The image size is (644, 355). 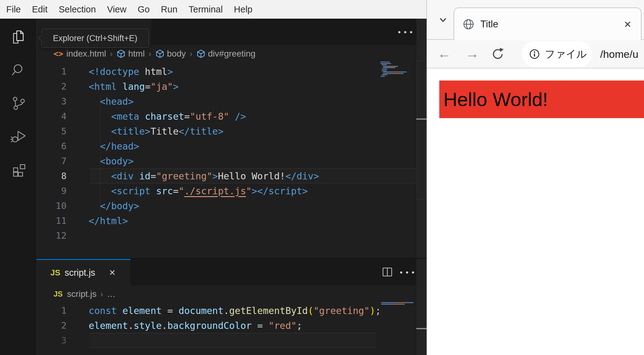 What do you see at coordinates (40, 9) in the screenshot?
I see `menu-edit: Edit` at bounding box center [40, 9].